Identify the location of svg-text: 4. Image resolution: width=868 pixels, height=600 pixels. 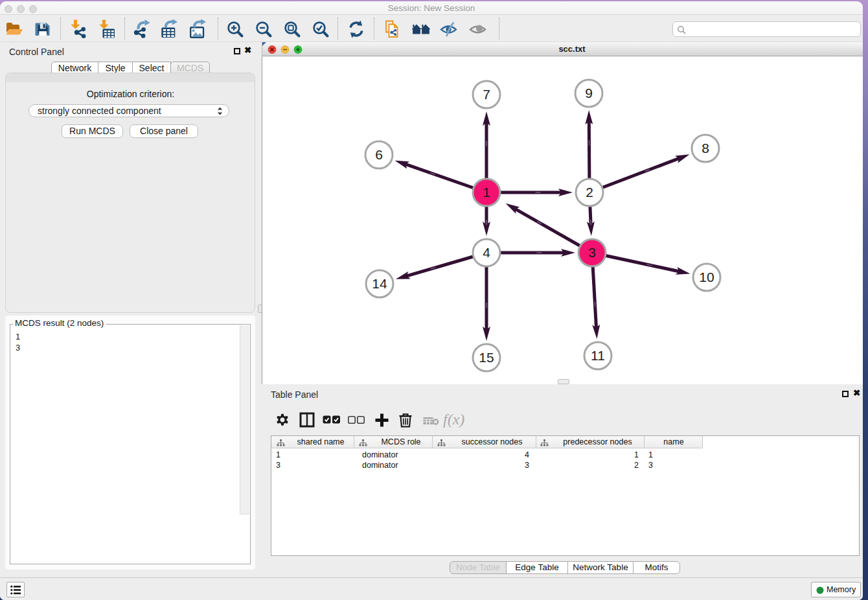
(486, 253).